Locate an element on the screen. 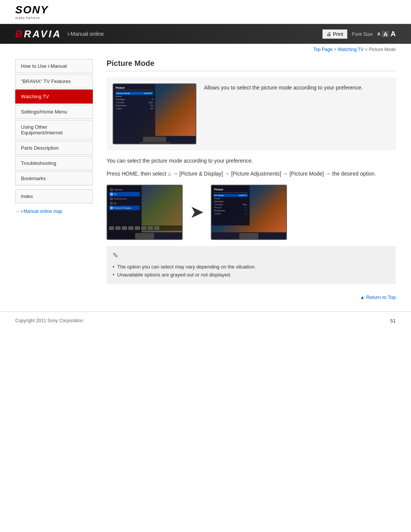  tv-menu-row-0: Picture ModeVivid/TV is located at coordinates (134, 93).